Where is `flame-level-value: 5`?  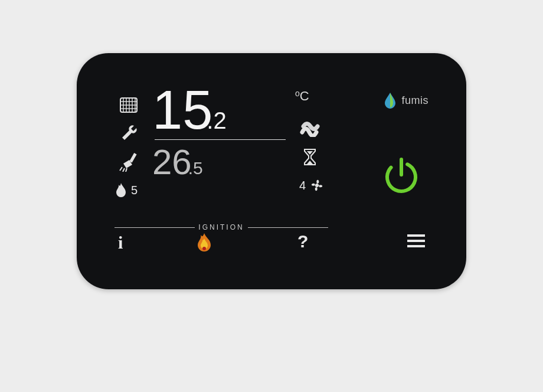
flame-level-value: 5 is located at coordinates (135, 190).